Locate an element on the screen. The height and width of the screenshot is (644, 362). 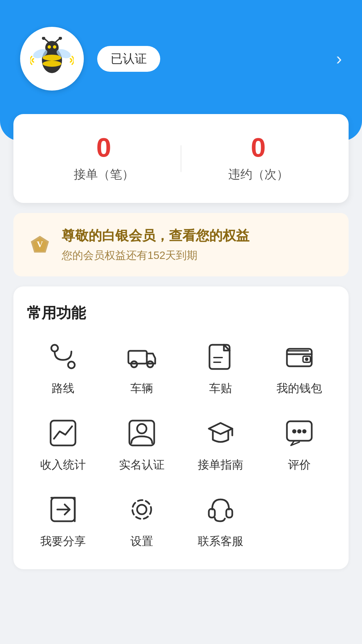
profile-chevron: › is located at coordinates (339, 59).